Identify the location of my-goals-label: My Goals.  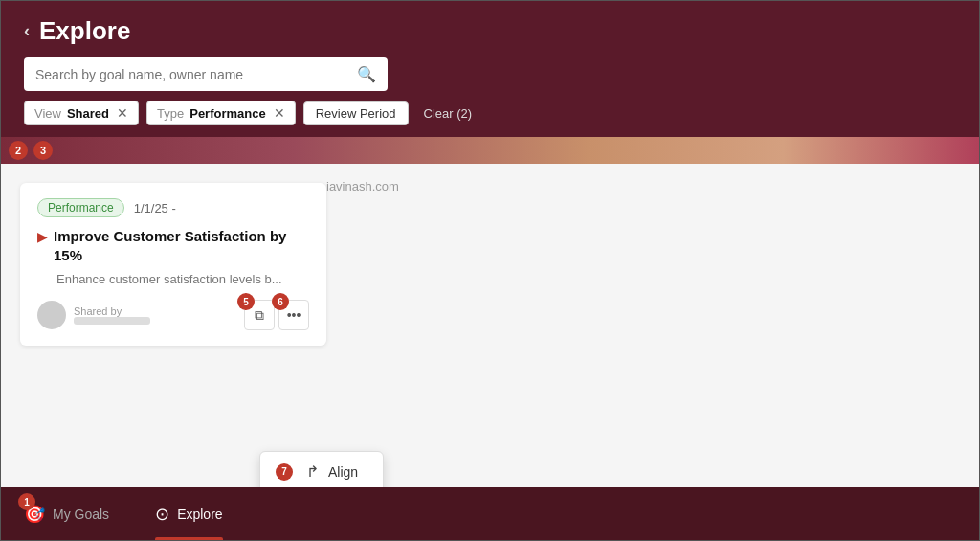
(80, 514).